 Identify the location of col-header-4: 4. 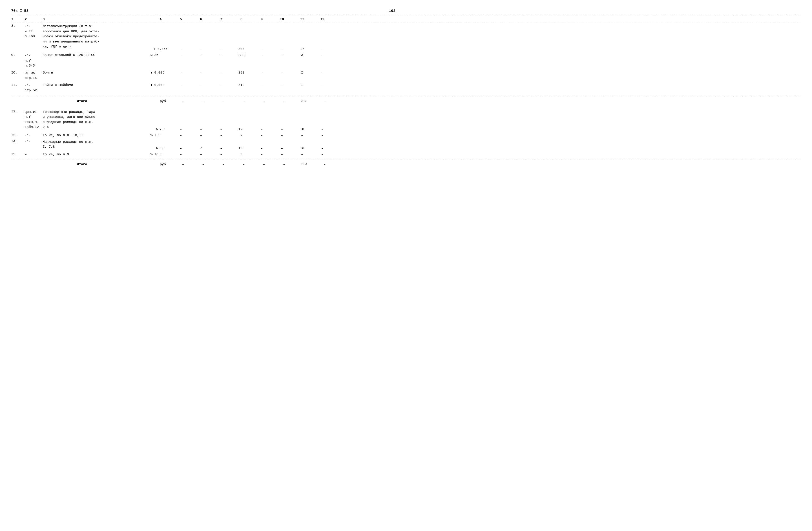
(160, 19).